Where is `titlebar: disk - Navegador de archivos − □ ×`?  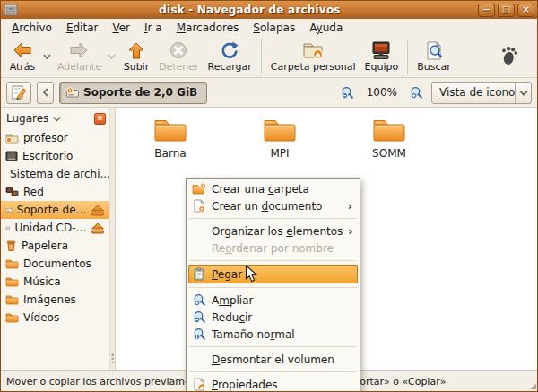
titlebar: disk - Navegador de archivos − □ × is located at coordinates (269, 10).